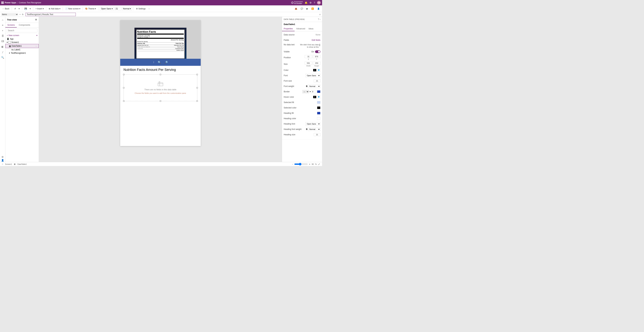 Image resolution: width=644 pixels, height=332 pixels. Describe the element at coordinates (90, 9) in the screenshot. I see `theme-button: 🎨 Theme ▾` at that location.